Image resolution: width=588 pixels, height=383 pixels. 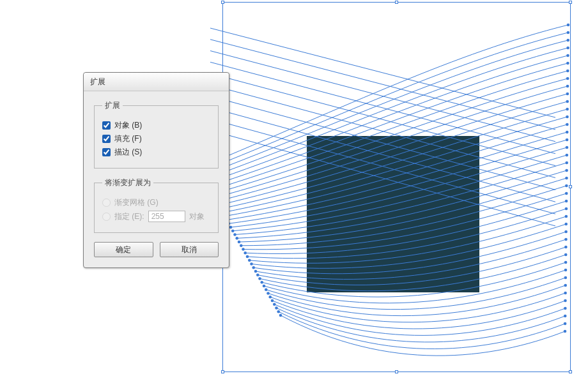 I want to click on selection-handle-bm, so click(x=396, y=372).